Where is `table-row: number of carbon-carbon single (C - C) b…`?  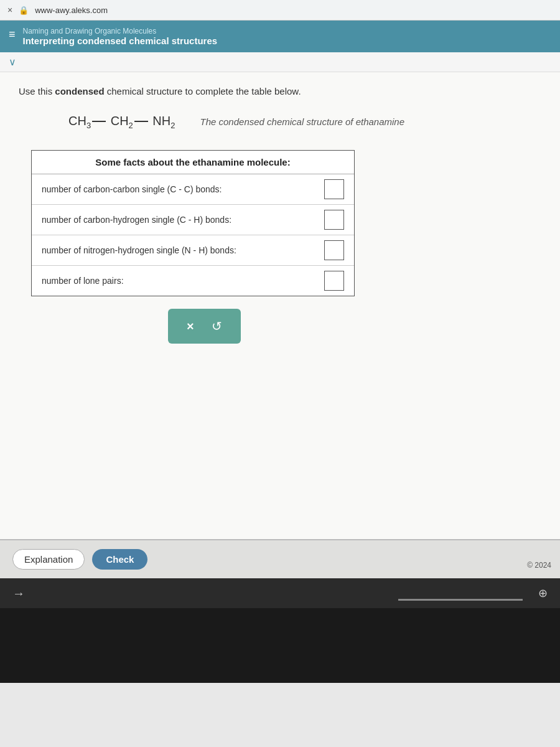
table-row: number of carbon-carbon single (C - C) b… is located at coordinates (193, 189).